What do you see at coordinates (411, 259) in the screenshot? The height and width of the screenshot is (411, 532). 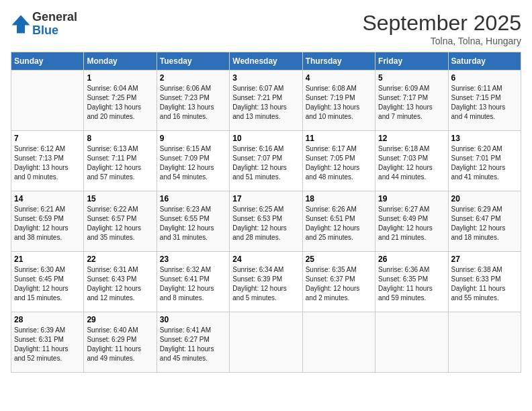 I see `day-number: 26` at bounding box center [411, 259].